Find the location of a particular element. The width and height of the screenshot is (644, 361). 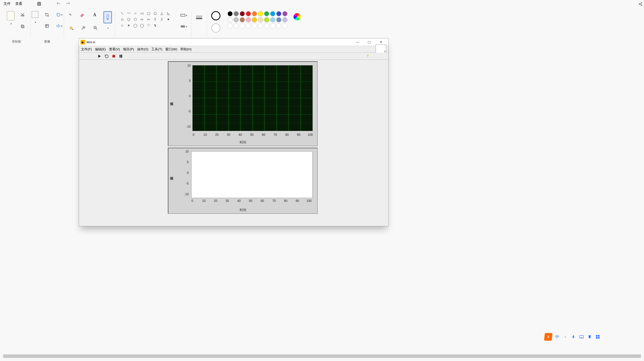

lv-menu-file: 文件(F) is located at coordinates (86, 49).